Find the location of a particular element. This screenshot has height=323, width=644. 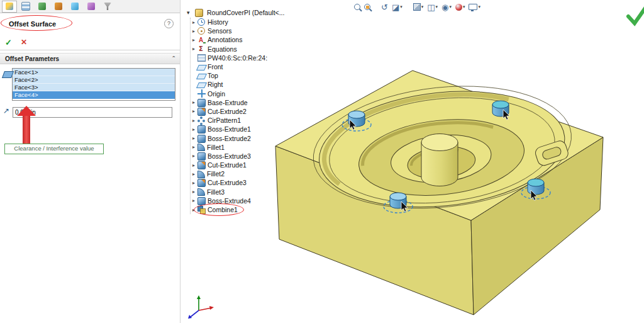

cut-extrude-icon is located at coordinates (201, 183).